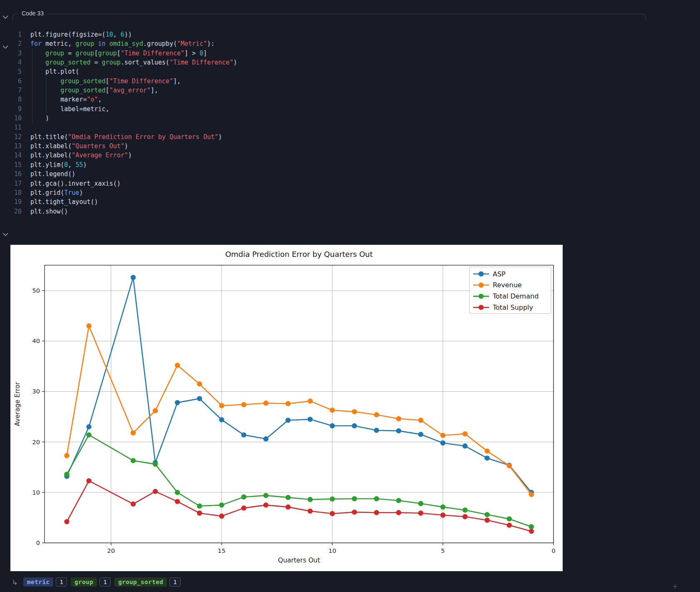 Image resolution: width=700 pixels, height=592 pixels. What do you see at coordinates (675, 586) in the screenshot?
I see `plus-icon: +` at bounding box center [675, 586].